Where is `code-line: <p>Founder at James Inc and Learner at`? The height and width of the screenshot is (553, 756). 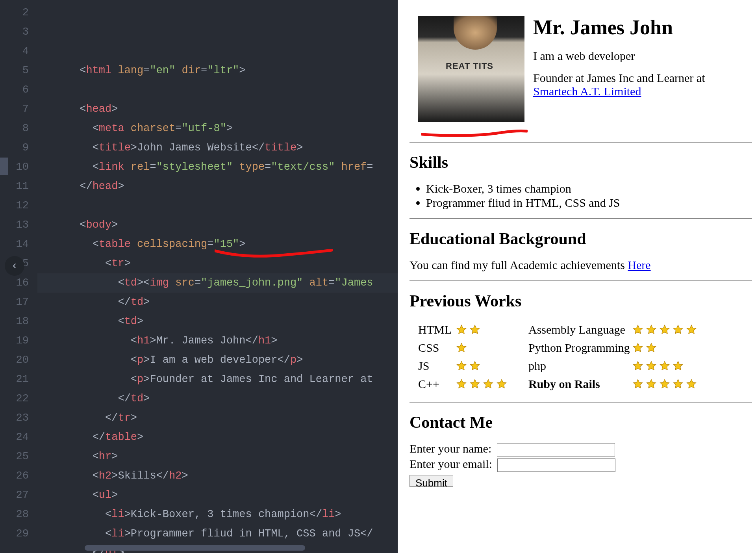 code-line: <p>Founder at James Inc and Learner at is located at coordinates (217, 380).